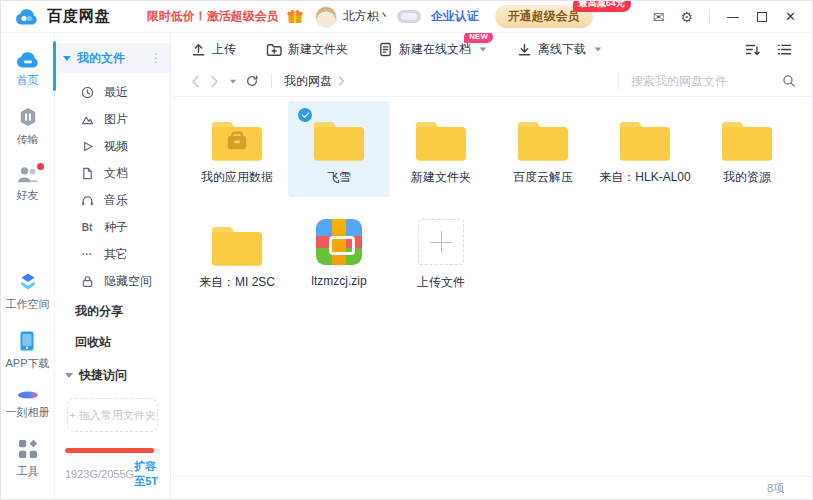 The width and height of the screenshot is (813, 500). I want to click on sidebar-item-torrents: Bt 种子, so click(112, 228).